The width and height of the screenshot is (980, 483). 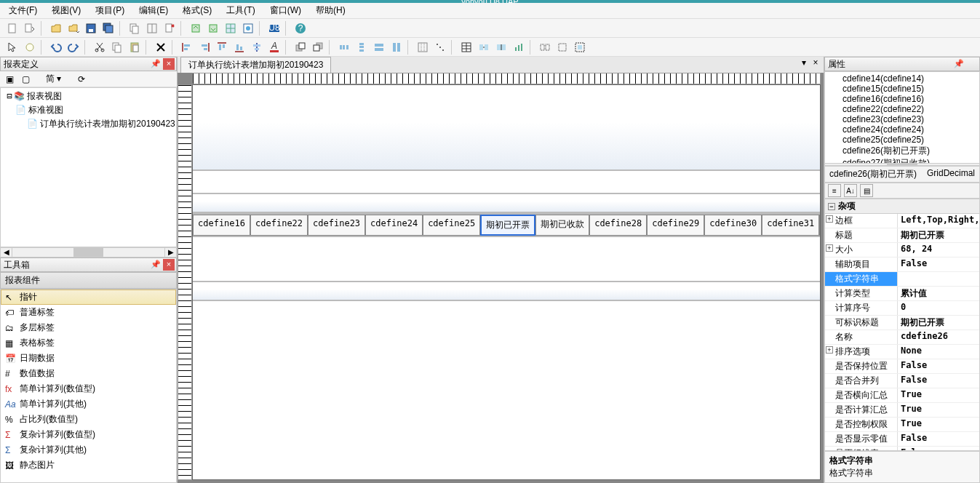 I want to click on align-top-icon, so click(x=222, y=47).